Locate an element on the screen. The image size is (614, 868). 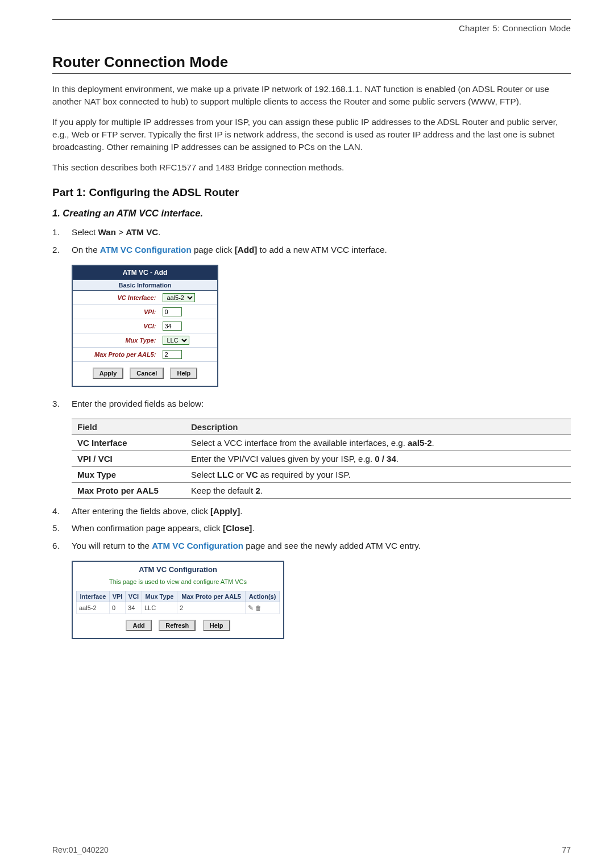
step-1-text: Select Wan > ATM VC. is located at coordinates (321, 232).